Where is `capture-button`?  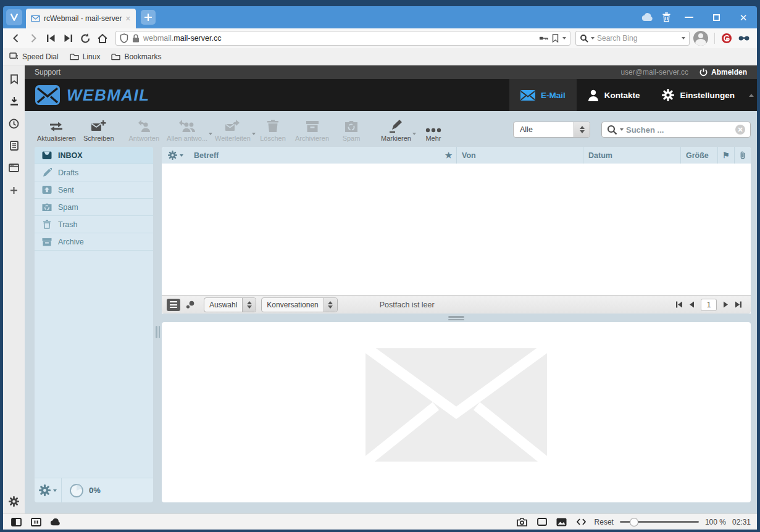
capture-button is located at coordinates (522, 522).